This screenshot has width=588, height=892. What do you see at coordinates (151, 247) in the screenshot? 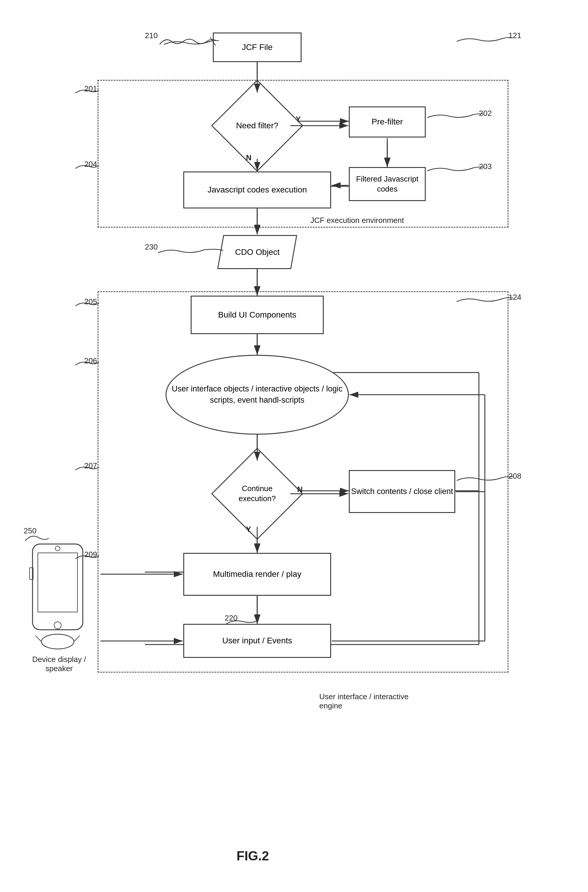
I see `label-230: 230` at bounding box center [151, 247].